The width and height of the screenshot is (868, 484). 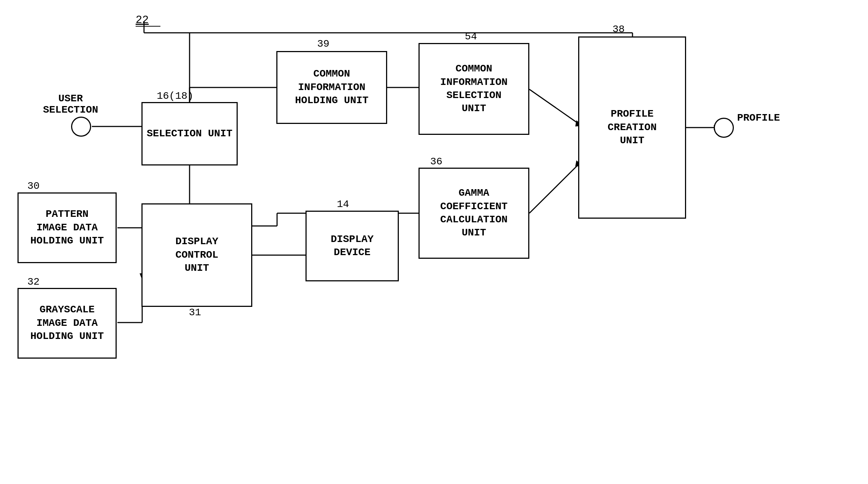 I want to click on profile-label: PROFILE, so click(x=759, y=118).